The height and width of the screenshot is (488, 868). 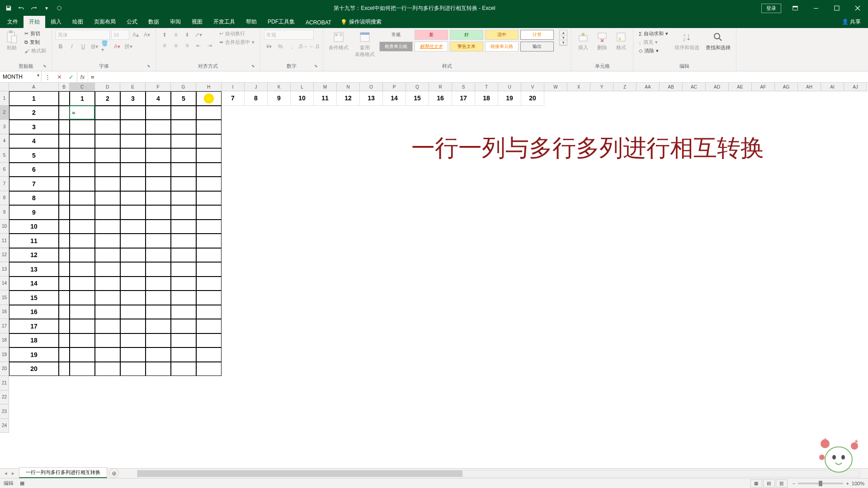 I want to click on tab-formulas: 公式, so click(x=132, y=22).